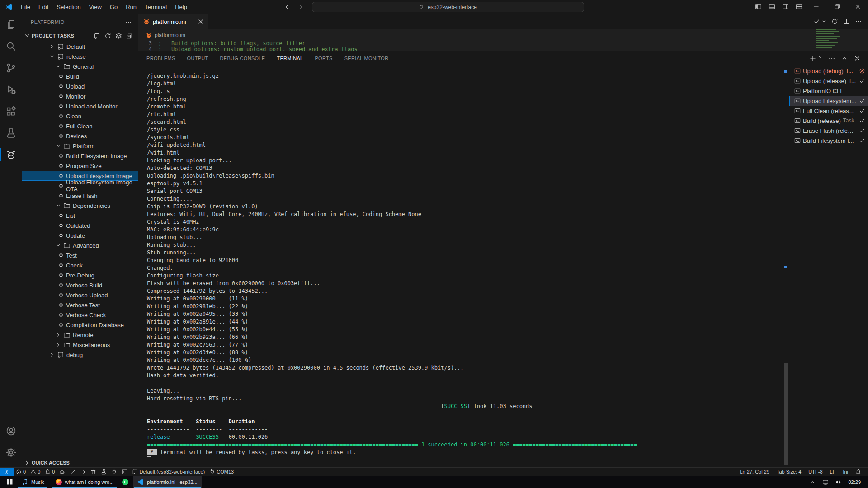 Image resolution: width=868 pixels, height=488 pixels. I want to click on nav-back-icon, so click(288, 7).